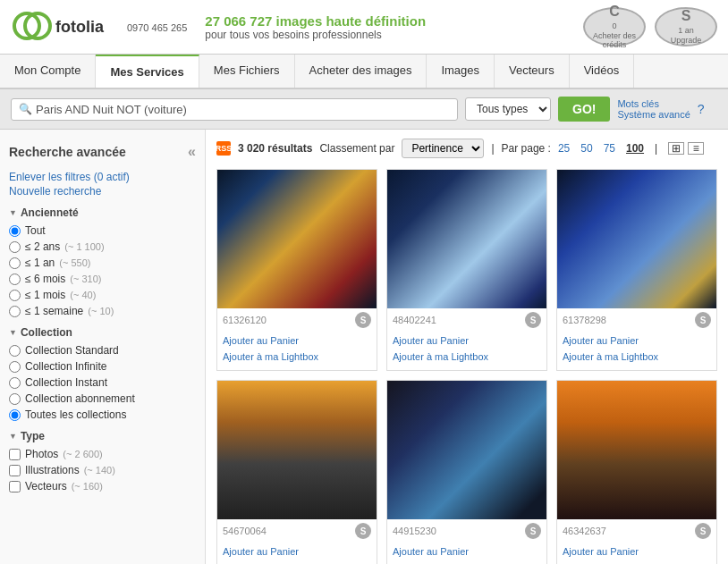 The height and width of the screenshot is (564, 728). I want to click on type-photos-checkbox, so click(14, 454).